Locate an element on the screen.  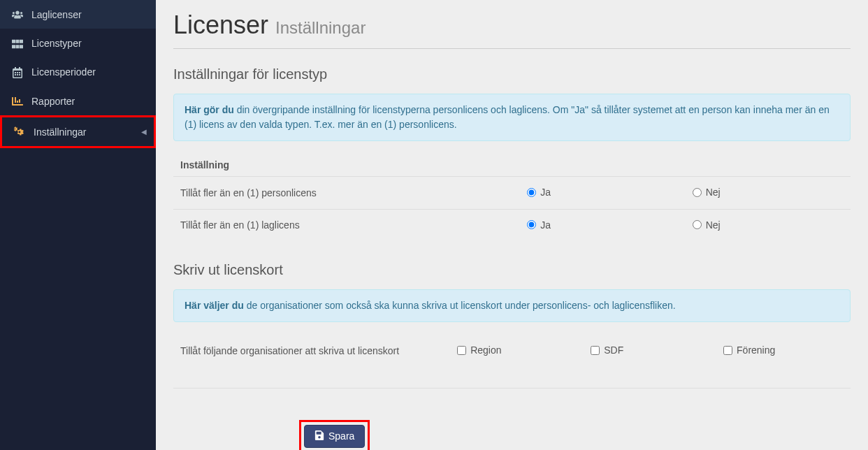
col-header-installning: Inställning is located at coordinates (347, 165).